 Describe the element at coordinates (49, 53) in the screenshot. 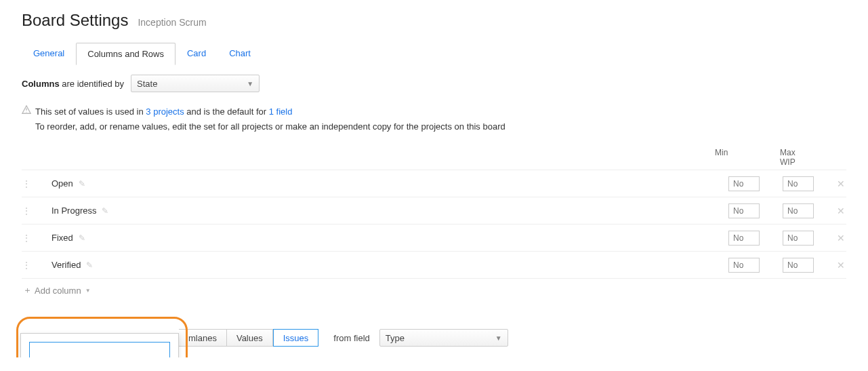

I see `tab-general: General` at that location.